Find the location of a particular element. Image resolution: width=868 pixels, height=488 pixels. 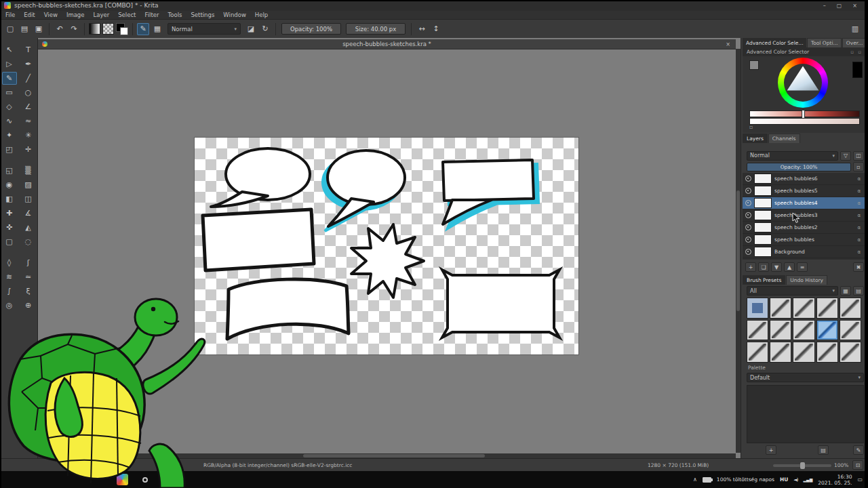

menu-item-edit: Edit is located at coordinates (29, 15).